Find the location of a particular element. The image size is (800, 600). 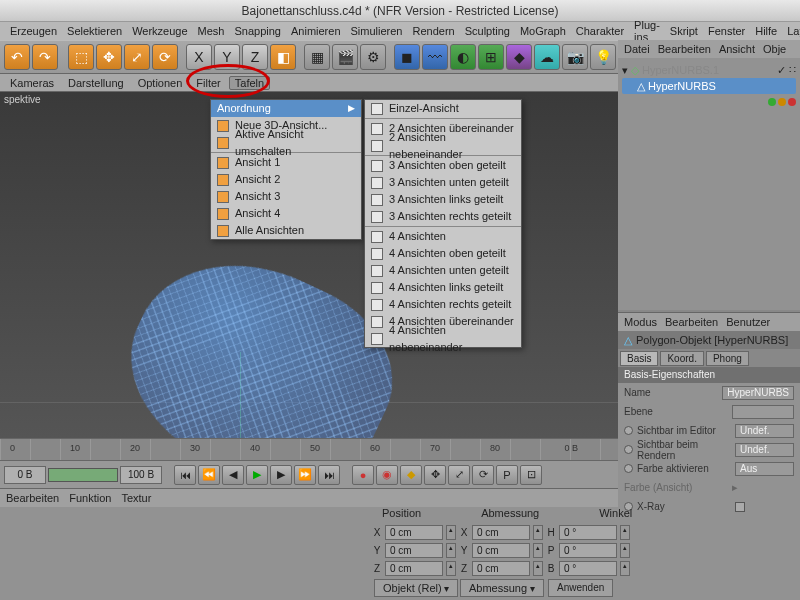

sm-3-unten: 3 Ansichten unten geteilt is located at coordinates (443, 182).